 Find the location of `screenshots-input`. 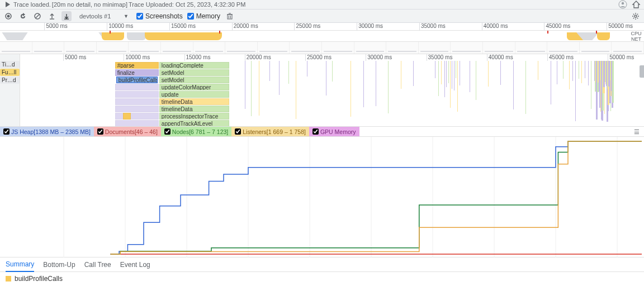

screenshots-input is located at coordinates (140, 16).